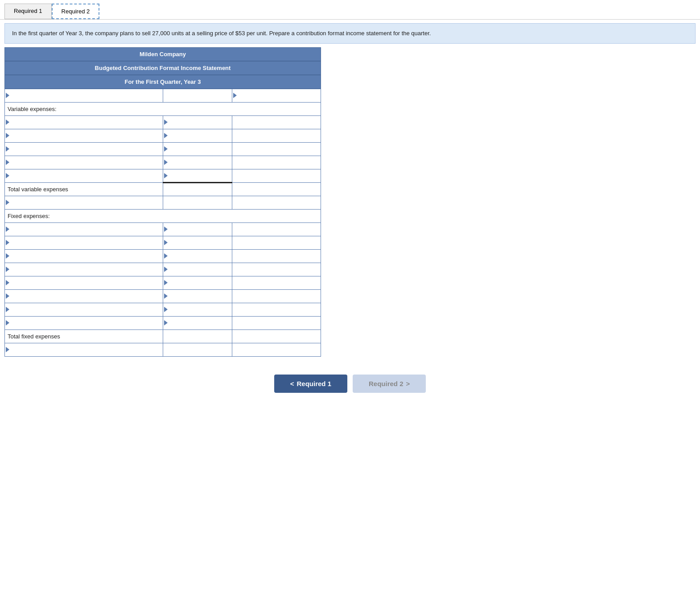 The width and height of the screenshot is (700, 593). I want to click on tab-required2: Required 2, so click(76, 12).